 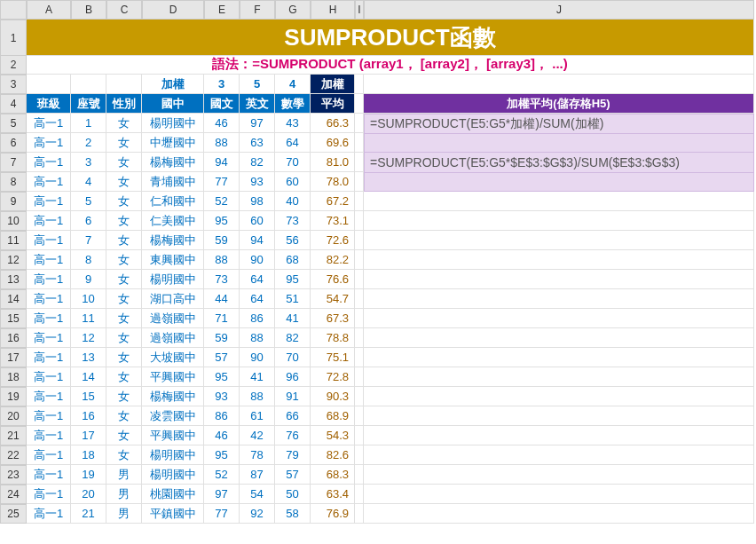 What do you see at coordinates (49, 10) in the screenshot?
I see `column-header: A` at bounding box center [49, 10].